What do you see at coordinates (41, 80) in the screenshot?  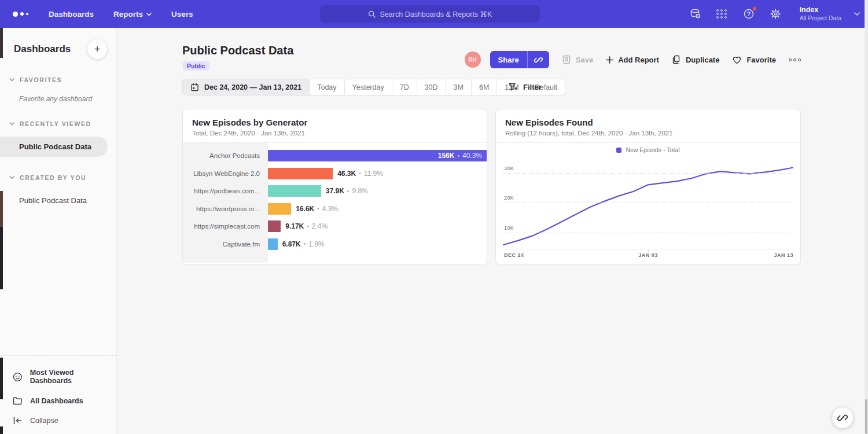 I see `section-label: FAVORITES` at bounding box center [41, 80].